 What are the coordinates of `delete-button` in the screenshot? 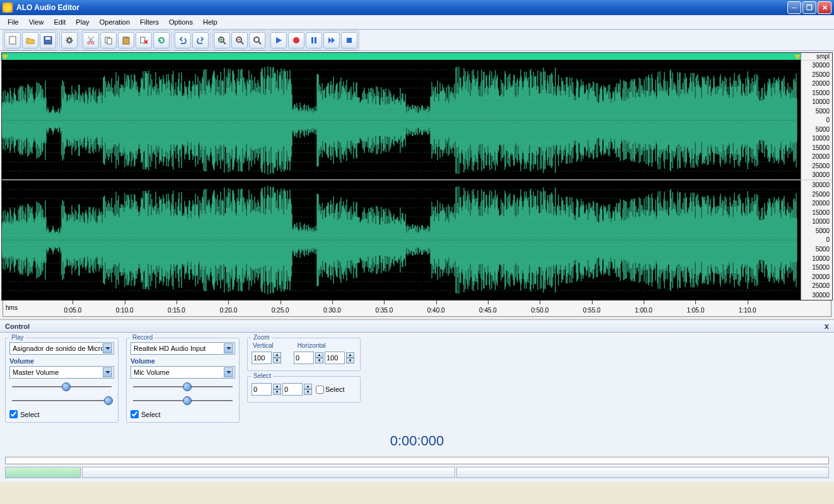 It's located at (144, 40).